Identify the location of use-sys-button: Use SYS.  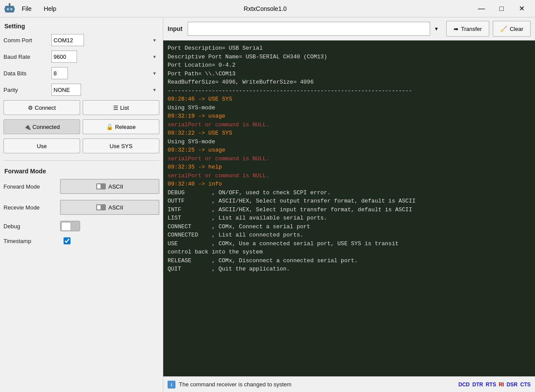
(121, 146).